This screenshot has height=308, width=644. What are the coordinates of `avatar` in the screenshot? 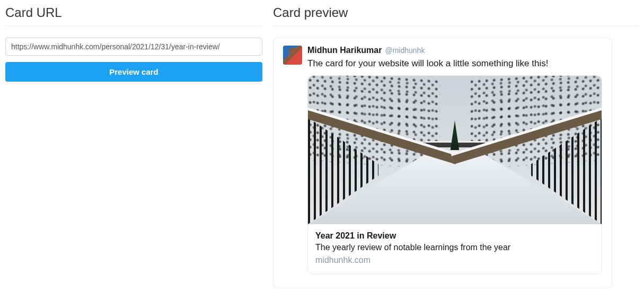 It's located at (293, 55).